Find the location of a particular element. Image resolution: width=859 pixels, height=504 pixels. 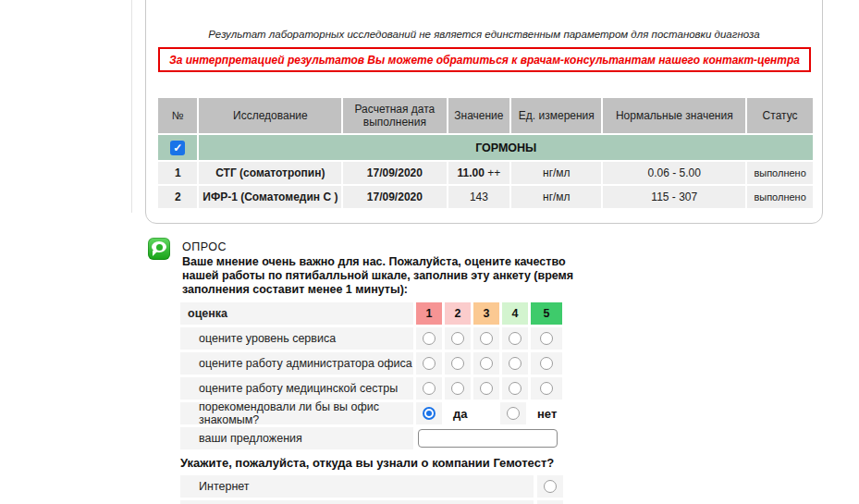

rating-label: оцените уровень сервиса is located at coordinates (297, 338).